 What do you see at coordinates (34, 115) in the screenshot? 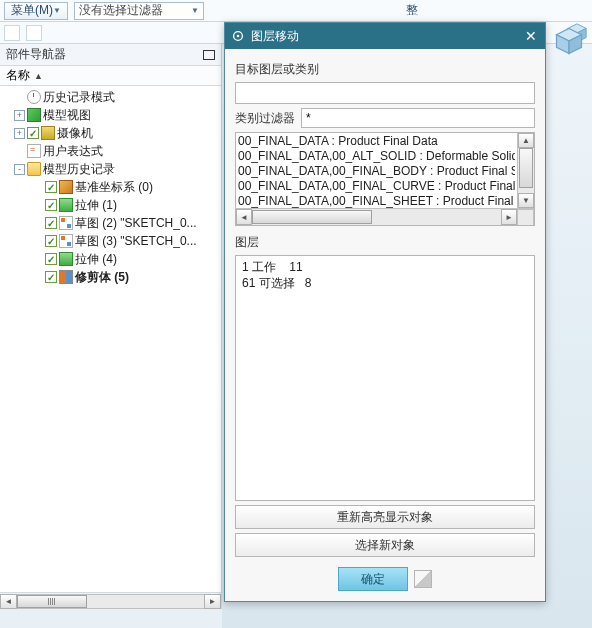
I see `cube-icon` at bounding box center [34, 115].